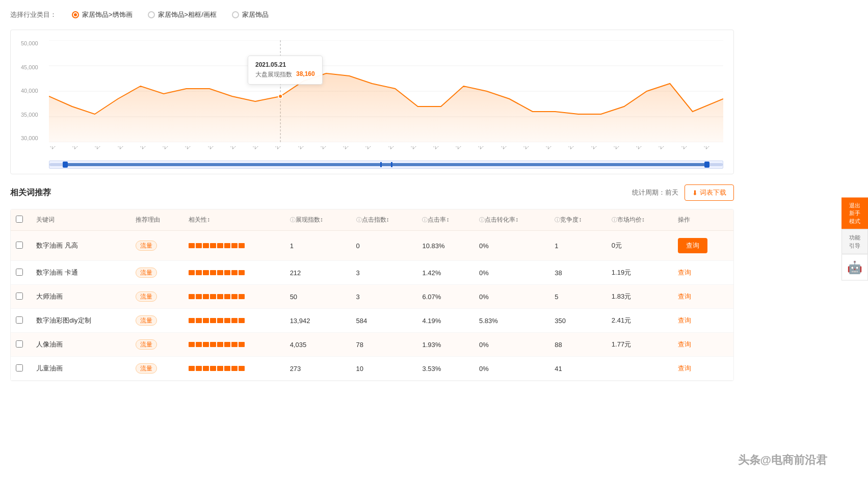  Describe the element at coordinates (533, 150) in the screenshot. I see `x-label-21: 21-06-01` at that location.